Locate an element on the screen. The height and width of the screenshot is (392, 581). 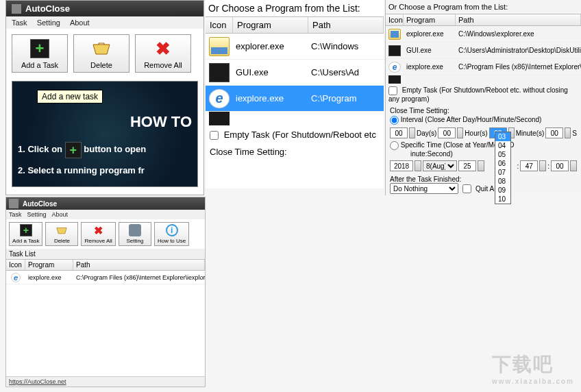
gear-icon is located at coordinates (135, 230).